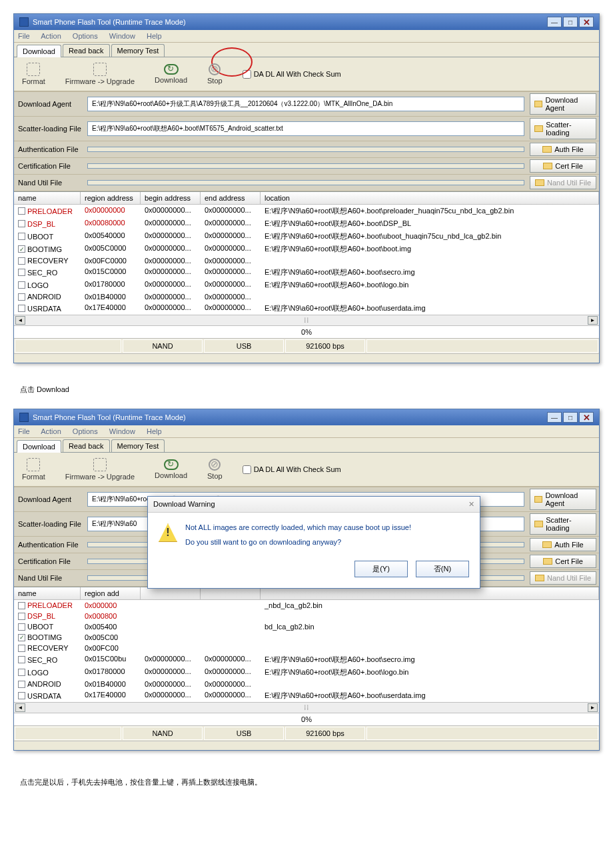 This screenshot has height=868, width=613. What do you see at coordinates (306, 660) in the screenshot?
I see `table-row: SEC_RO0x015C00bu0x00000000...0x00000000.…` at bounding box center [306, 660].